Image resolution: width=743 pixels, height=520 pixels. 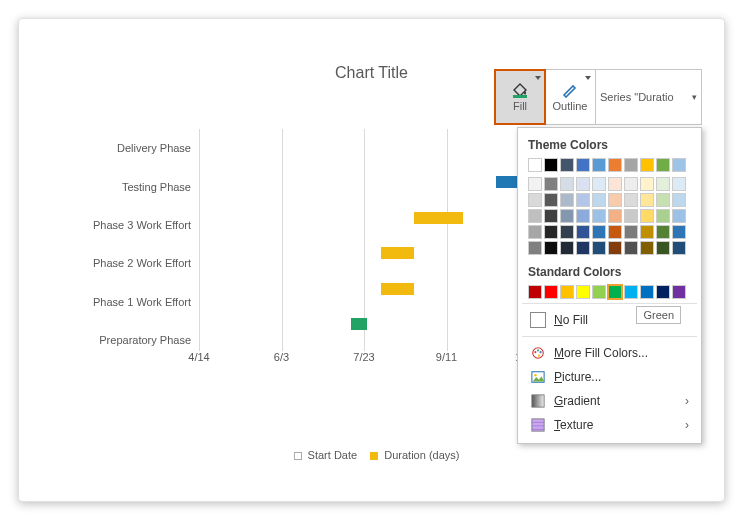 What do you see at coordinates (360, 324) in the screenshot?
I see `bar-prep` at bounding box center [360, 324].